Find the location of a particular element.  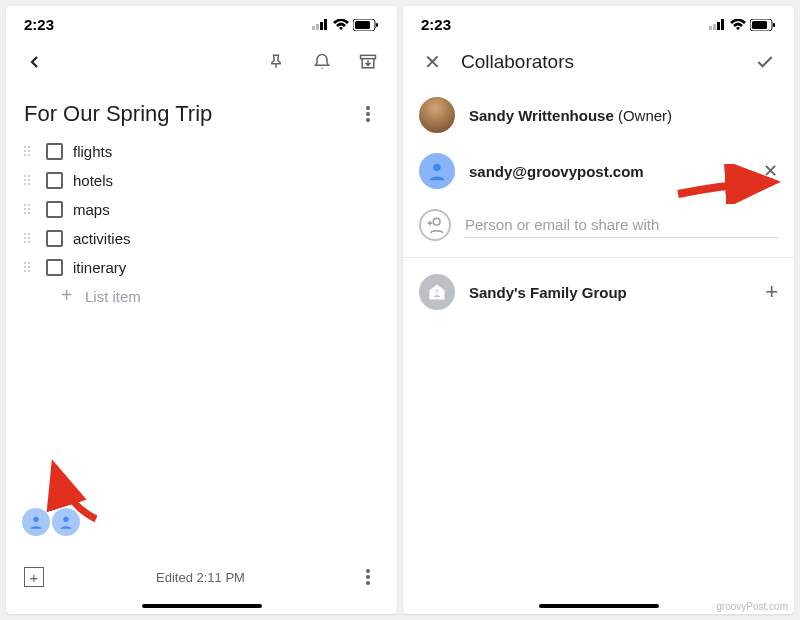

collab-member-row: sandy@groovypost.com ✕ is located at coordinates (598, 171).